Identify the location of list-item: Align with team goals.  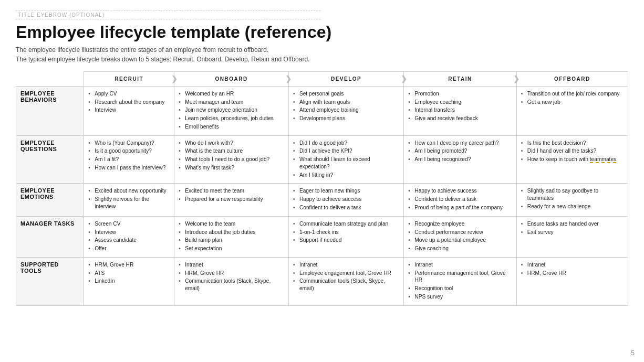
(346, 102).